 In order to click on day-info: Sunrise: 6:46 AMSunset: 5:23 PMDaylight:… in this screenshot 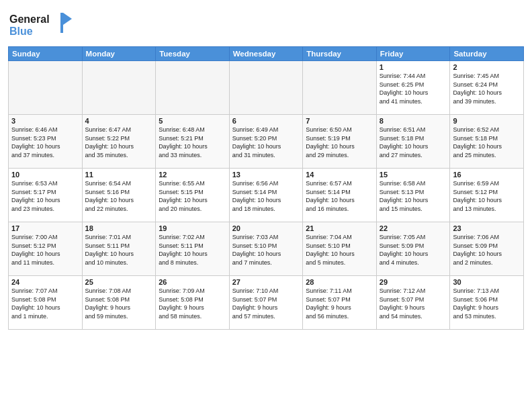, I will do `click(46, 142)`.